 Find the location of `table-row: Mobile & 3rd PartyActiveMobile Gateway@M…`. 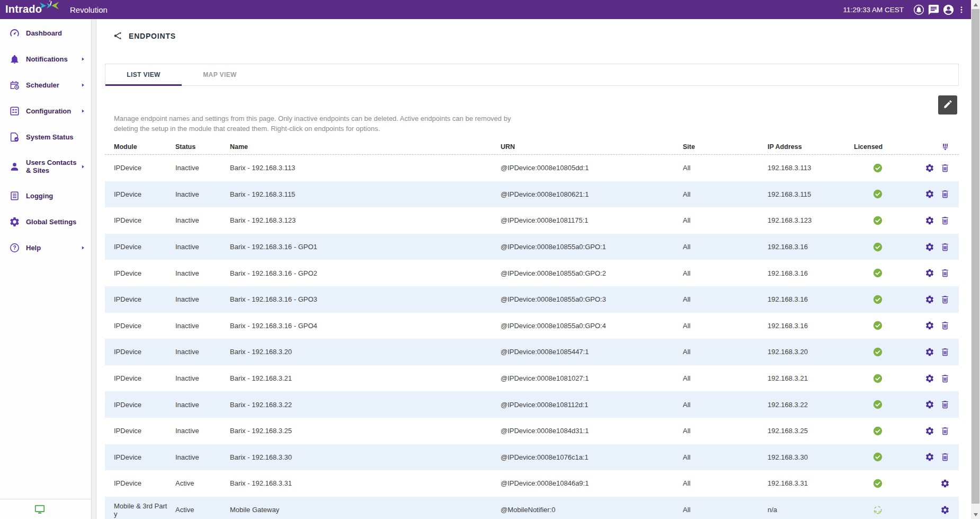

table-row: Mobile & 3rd PartyActiveMobile Gateway@M… is located at coordinates (532, 508).